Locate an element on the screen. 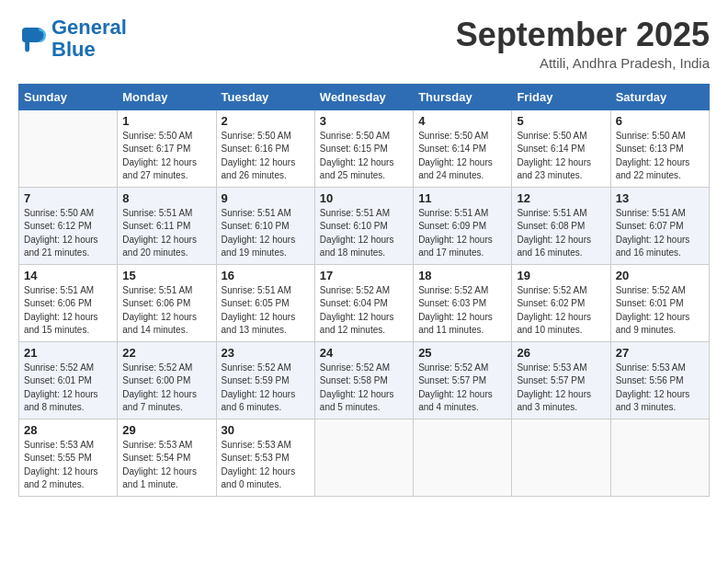 The image size is (728, 563). day-cell: 26Sunrise: 5:53 AMSunset: 5:57 PMDayligh… is located at coordinates (561, 380).